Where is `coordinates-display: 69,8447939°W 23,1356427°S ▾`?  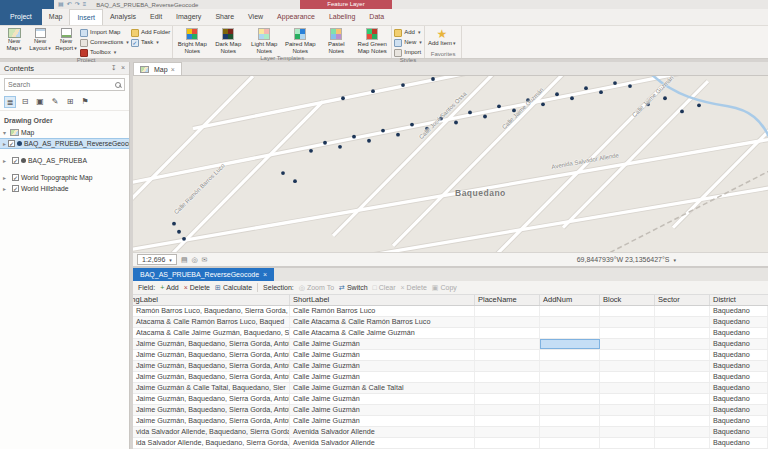
coordinates-display: 69,8447939°W 23,1356427°S ▾ is located at coordinates (626, 260).